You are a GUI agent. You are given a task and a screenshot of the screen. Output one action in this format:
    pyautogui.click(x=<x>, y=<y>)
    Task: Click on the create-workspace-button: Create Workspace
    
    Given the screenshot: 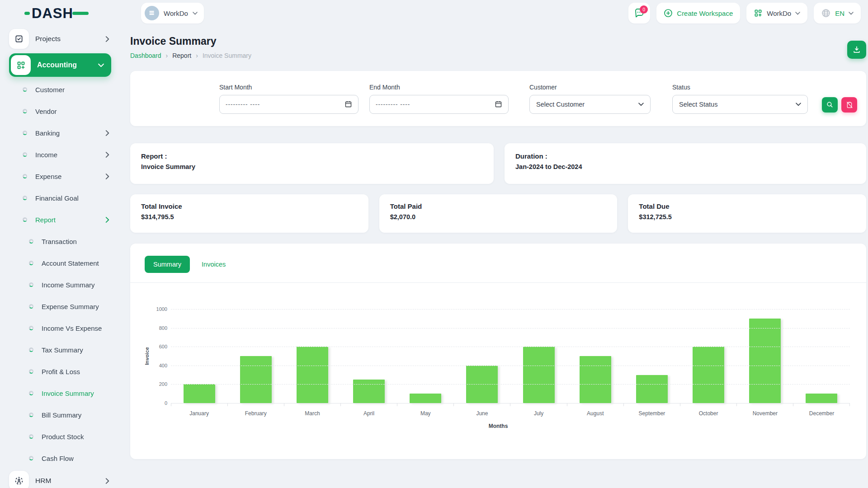 What is the action you would take?
    pyautogui.click(x=698, y=13)
    